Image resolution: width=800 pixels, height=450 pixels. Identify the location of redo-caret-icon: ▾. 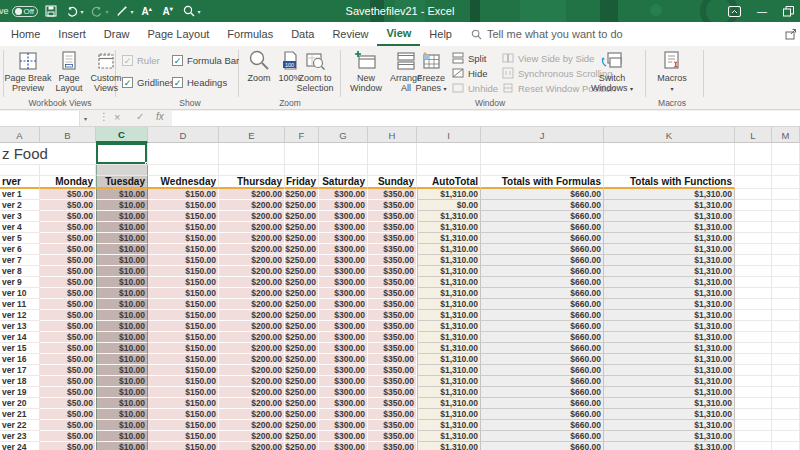
(108, 12).